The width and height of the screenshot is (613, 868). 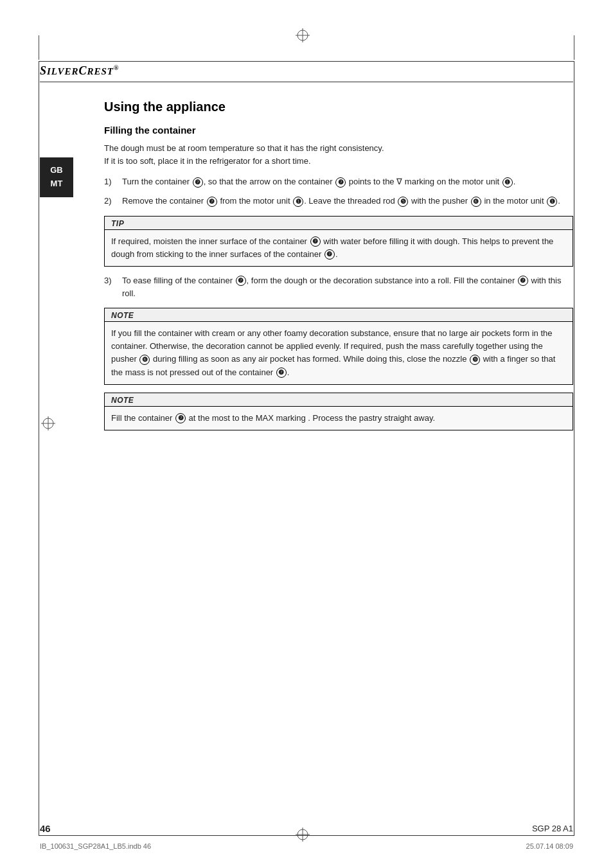 I want to click on step-1: 1) Turn the container ❼, so that the arr…, so click(x=339, y=182).